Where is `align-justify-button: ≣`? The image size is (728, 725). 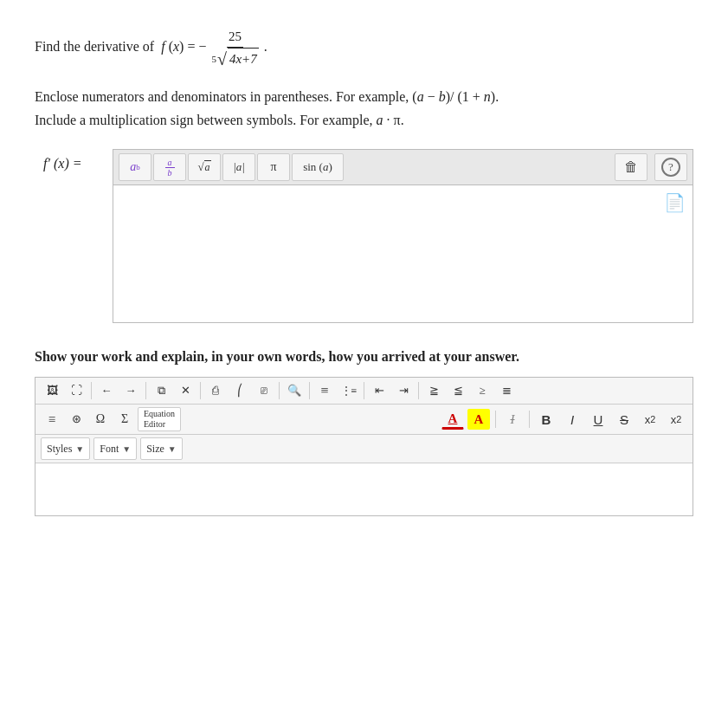
align-justify-button: ≣ is located at coordinates (506, 391).